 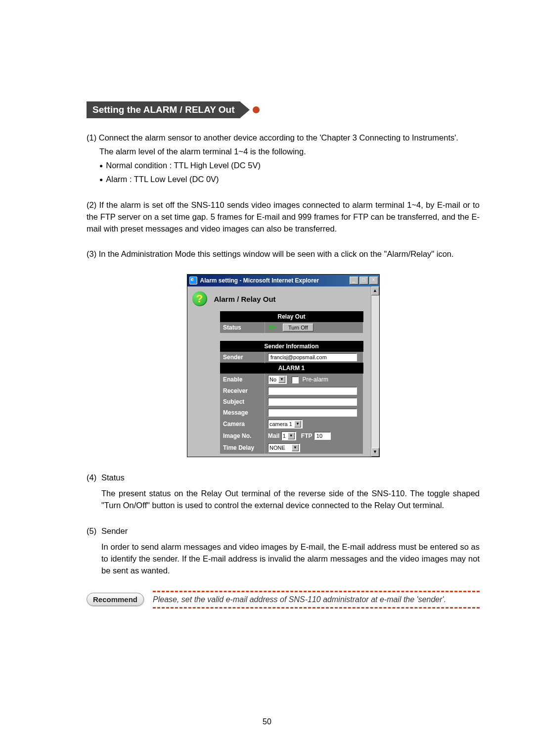 What do you see at coordinates (242, 357) in the screenshot?
I see `sender-label: Sender` at bounding box center [242, 357].